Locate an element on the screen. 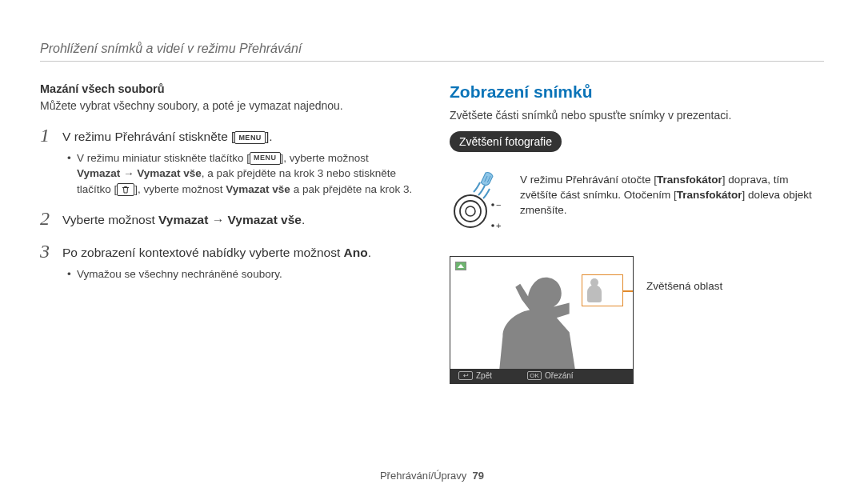  instruction-text: V režimu Přehrávání otočte [ is located at coordinates (589, 179).